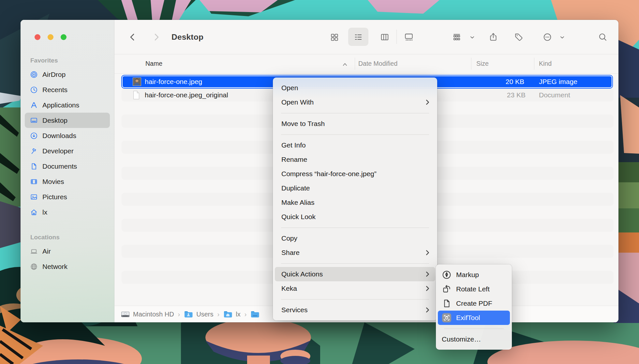  I want to click on menu-item-open: Open, so click(355, 88).